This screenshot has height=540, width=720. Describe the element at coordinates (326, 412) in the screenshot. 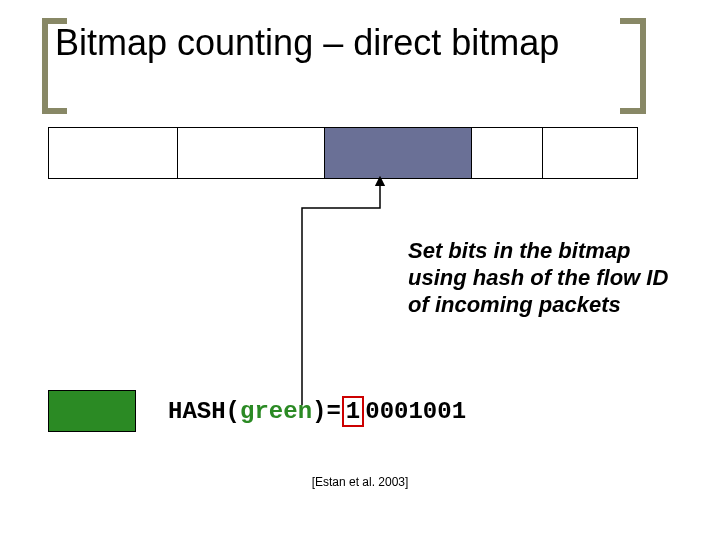

I see `hash-mid: )=` at that location.